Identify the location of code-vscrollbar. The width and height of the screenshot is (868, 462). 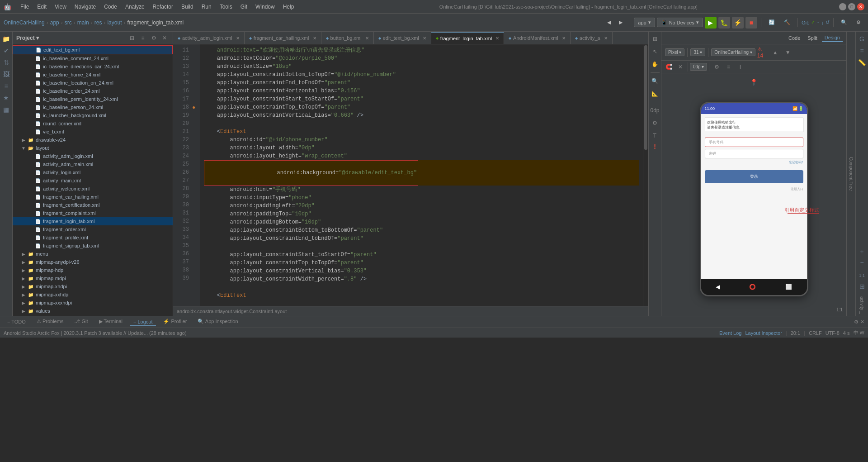
(646, 175).